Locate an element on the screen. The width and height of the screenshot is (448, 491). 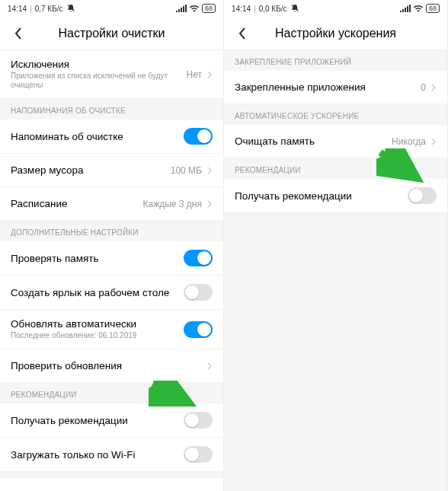
page-title: Настройки ускорения is located at coordinates (335, 33).